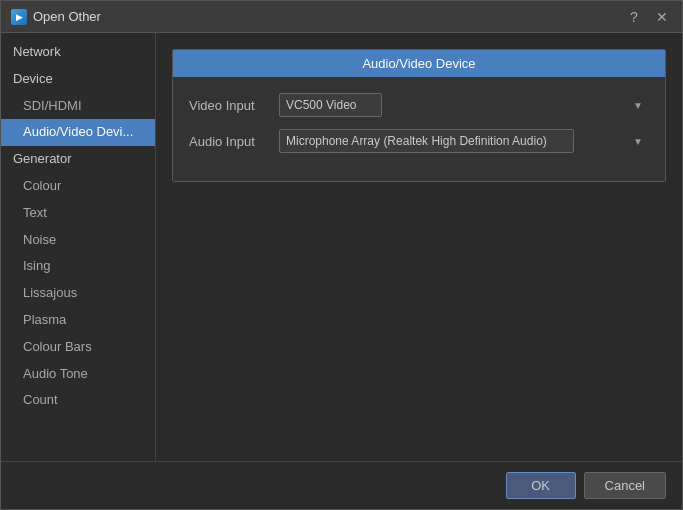 This screenshot has width=683, height=510. Describe the element at coordinates (419, 129) in the screenshot. I see `panel-body: Video Input VC500 Video ▼ Audio Input Mi…` at that location.